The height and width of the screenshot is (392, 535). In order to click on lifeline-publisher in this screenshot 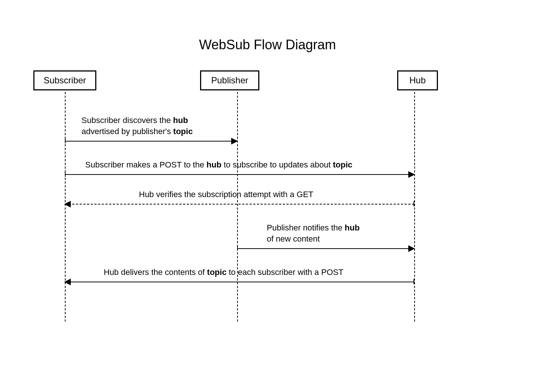, I will do `click(237, 207)`.